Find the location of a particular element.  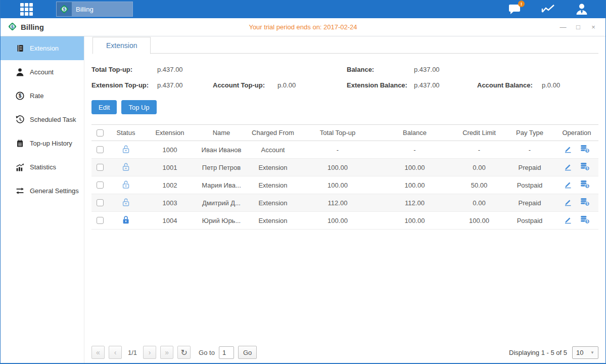

lock-open-icon is located at coordinates (126, 152).